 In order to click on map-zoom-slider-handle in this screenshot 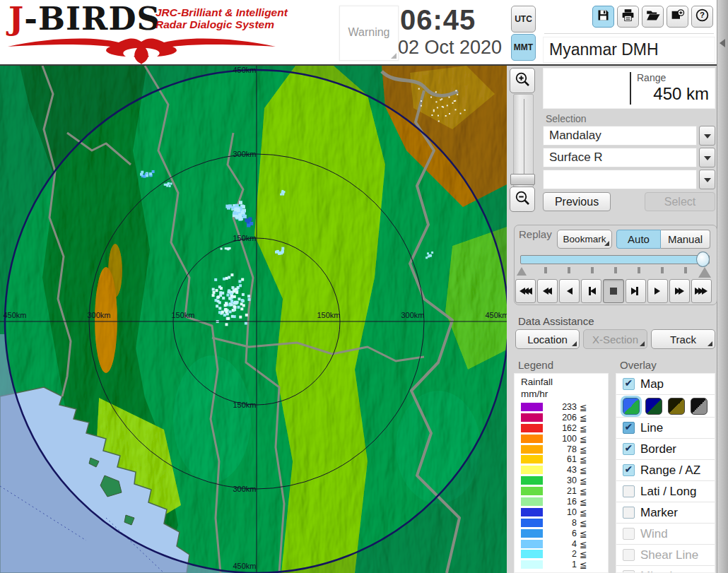, I will do `click(523, 179)`.